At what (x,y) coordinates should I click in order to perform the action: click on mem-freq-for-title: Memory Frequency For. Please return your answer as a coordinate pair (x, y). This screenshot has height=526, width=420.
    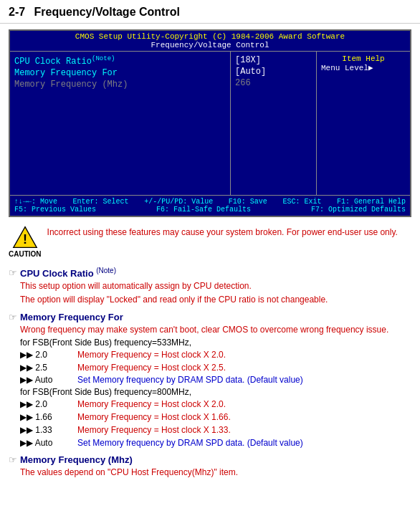
    Looking at the image, I should click on (72, 317).